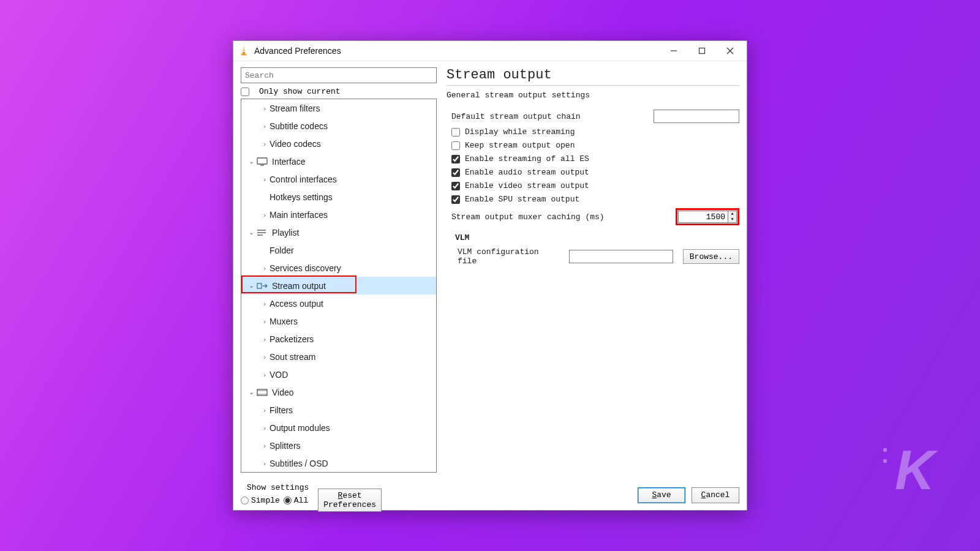 The image size is (980, 551). I want to click on simple-radio-row: Simple, so click(260, 501).